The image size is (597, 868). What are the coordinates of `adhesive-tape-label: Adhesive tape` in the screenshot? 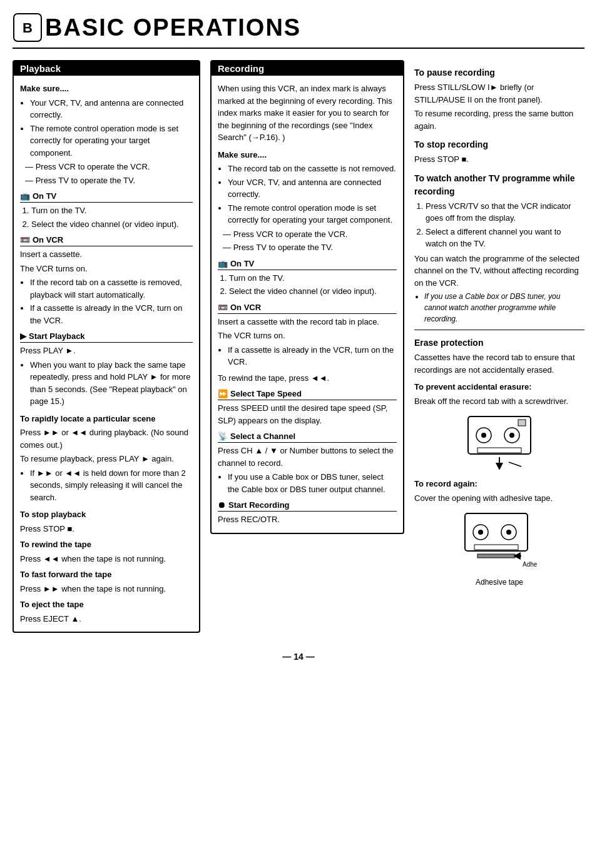 It's located at (499, 582).